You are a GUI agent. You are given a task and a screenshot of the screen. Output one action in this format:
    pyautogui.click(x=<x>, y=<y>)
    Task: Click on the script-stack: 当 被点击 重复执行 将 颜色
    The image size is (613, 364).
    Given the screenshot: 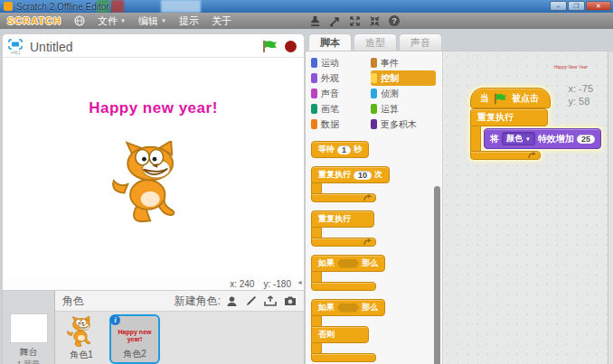 What is the action you would take?
    pyautogui.click(x=535, y=124)
    